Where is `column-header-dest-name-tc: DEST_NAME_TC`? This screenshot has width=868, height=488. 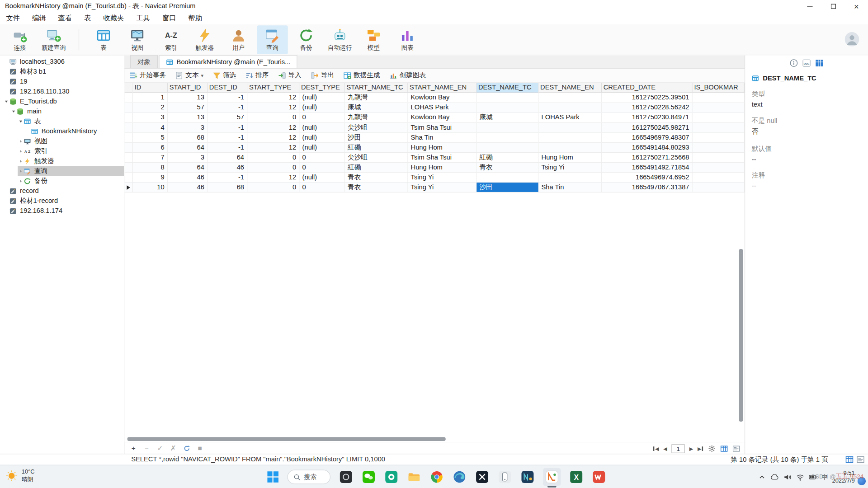
column-header-dest-name-tc: DEST_NAME_TC is located at coordinates (507, 88).